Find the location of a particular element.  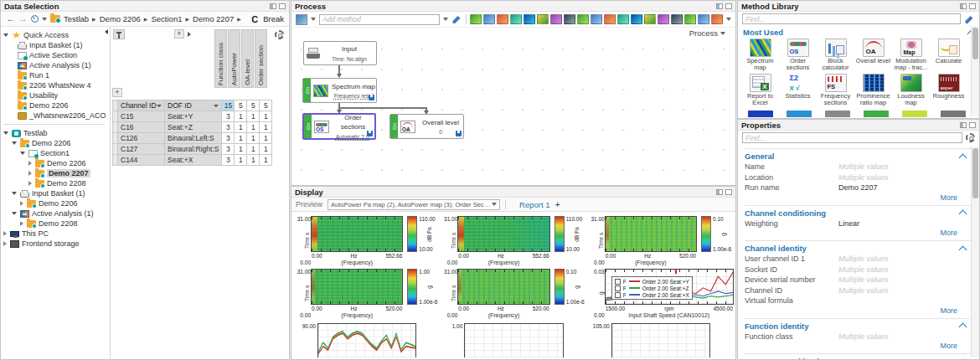

node-overall-level: On Overall level 0 is located at coordinates (427, 126).